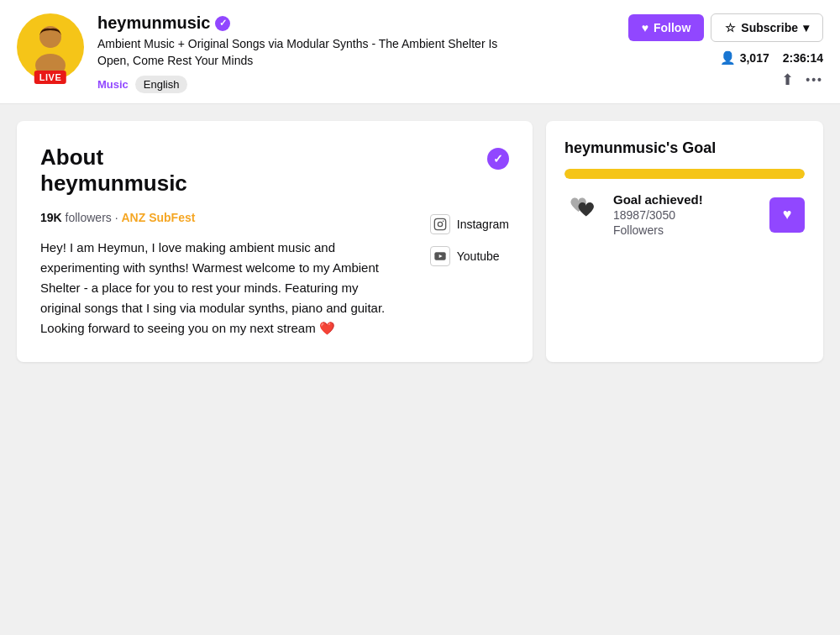 This screenshot has width=840, height=635. I want to click on goal-left: Goal achieved! 18987/3050 Followers, so click(633, 215).